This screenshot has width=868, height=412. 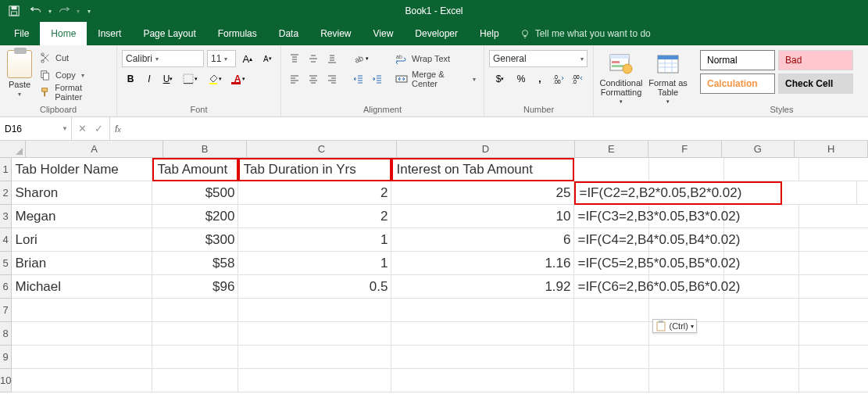 I want to click on cell-C2: 2, so click(x=315, y=193).